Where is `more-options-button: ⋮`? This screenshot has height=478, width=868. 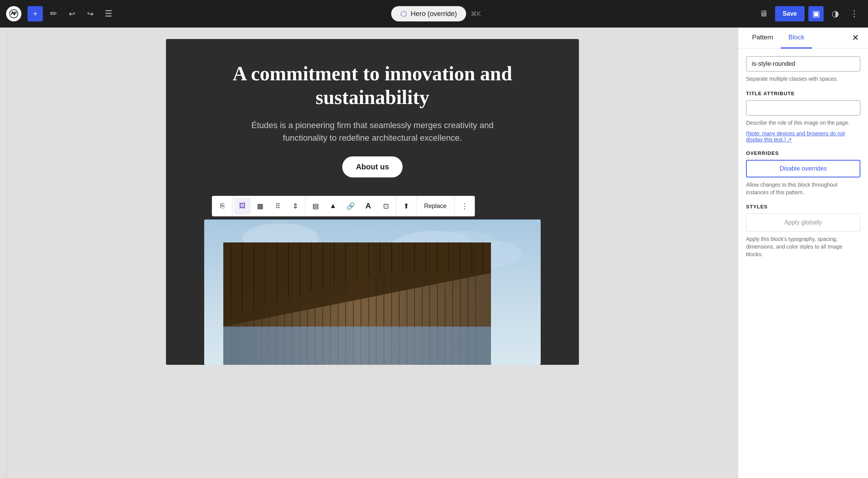
more-options-button: ⋮ is located at coordinates (854, 14).